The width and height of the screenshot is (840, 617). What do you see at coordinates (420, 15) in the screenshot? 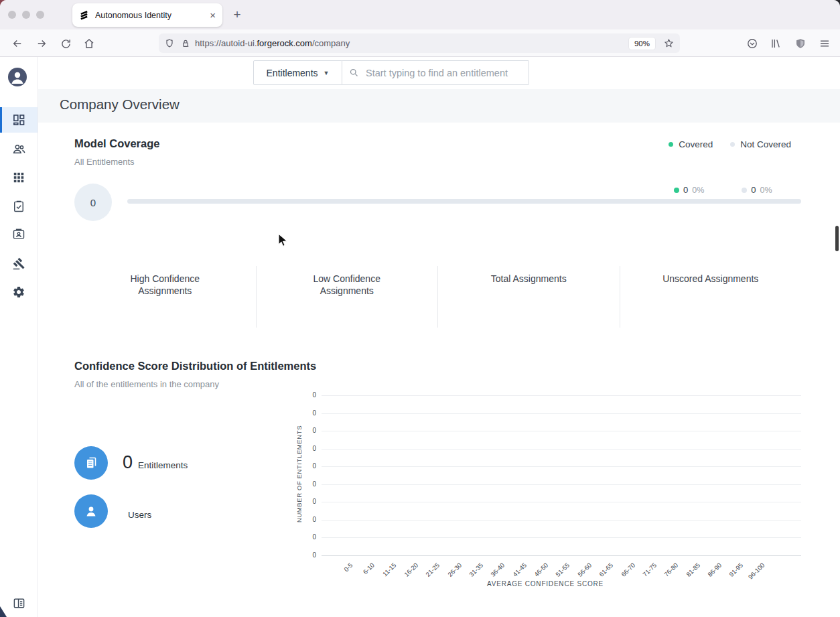
I see `tab-strip: Autonomous Identity × +` at bounding box center [420, 15].